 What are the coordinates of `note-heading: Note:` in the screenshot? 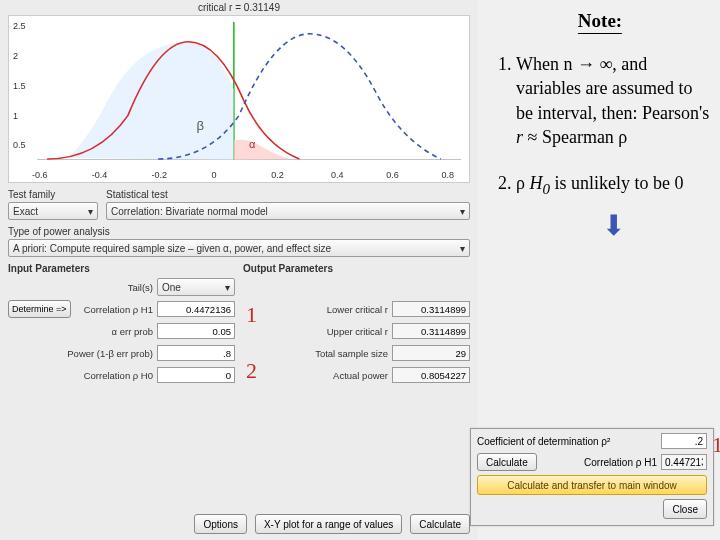 It's located at (600, 22).